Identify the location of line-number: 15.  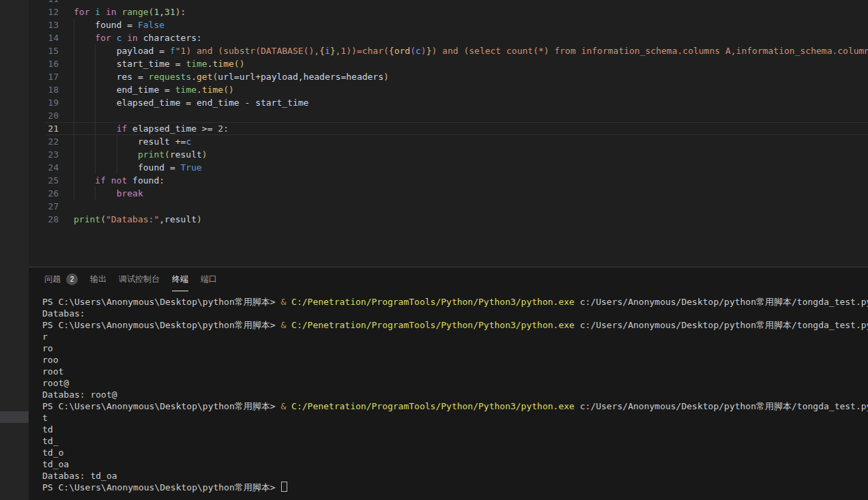
(51, 50).